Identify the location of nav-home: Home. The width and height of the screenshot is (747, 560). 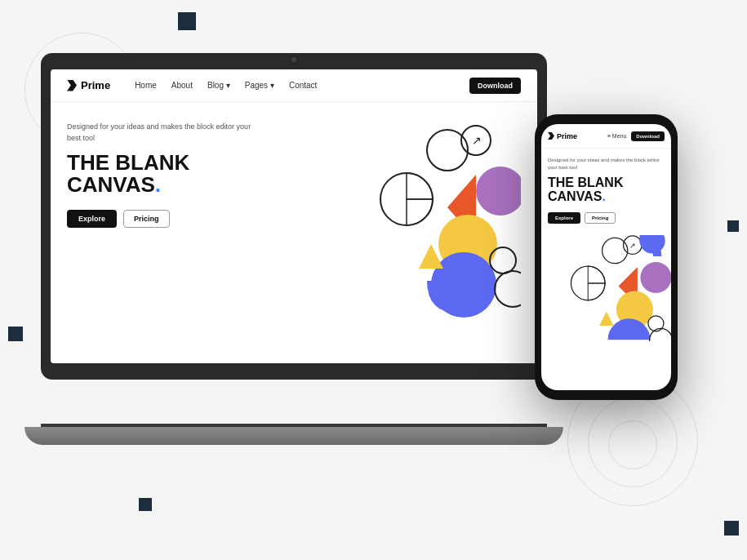
(145, 85).